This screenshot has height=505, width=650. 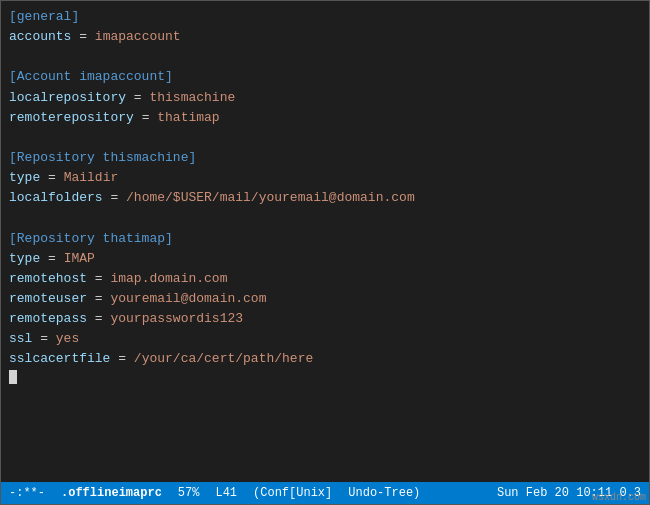 What do you see at coordinates (325, 377) in the screenshot?
I see `line-cursor` at bounding box center [325, 377].